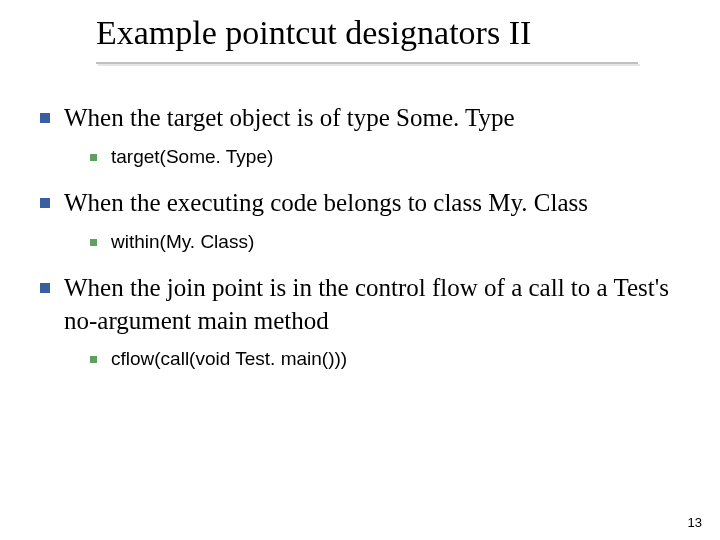 The width and height of the screenshot is (720, 540). I want to click on sub-bullet-item: within(My. Class), so click(385, 242).